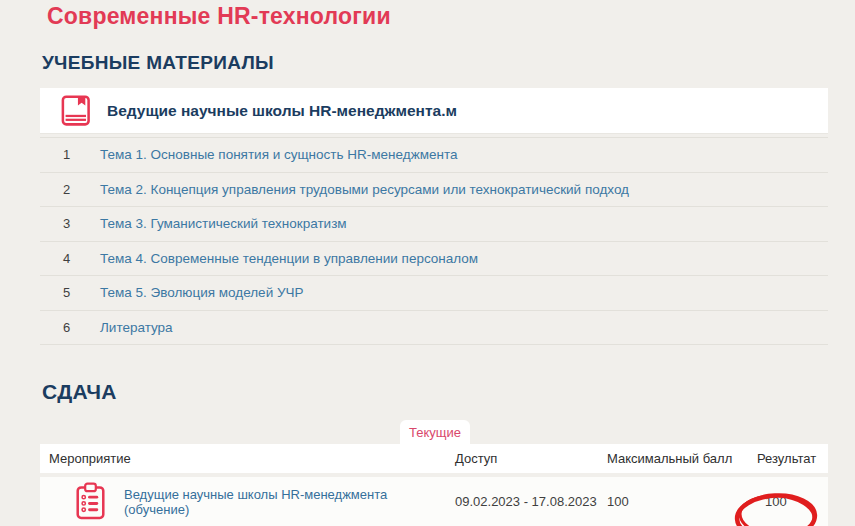 This screenshot has height=526, width=855. Describe the element at coordinates (434, 190) in the screenshot. I see `list-item: 2 Тема 2. Концепция управления трудовыми…` at that location.